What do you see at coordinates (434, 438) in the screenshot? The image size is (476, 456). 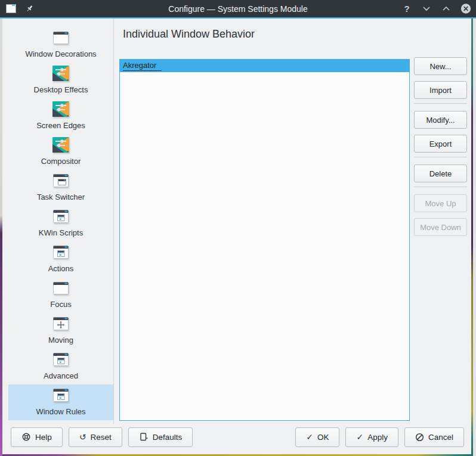 I see `cancel-button: Cancel` at bounding box center [434, 438].